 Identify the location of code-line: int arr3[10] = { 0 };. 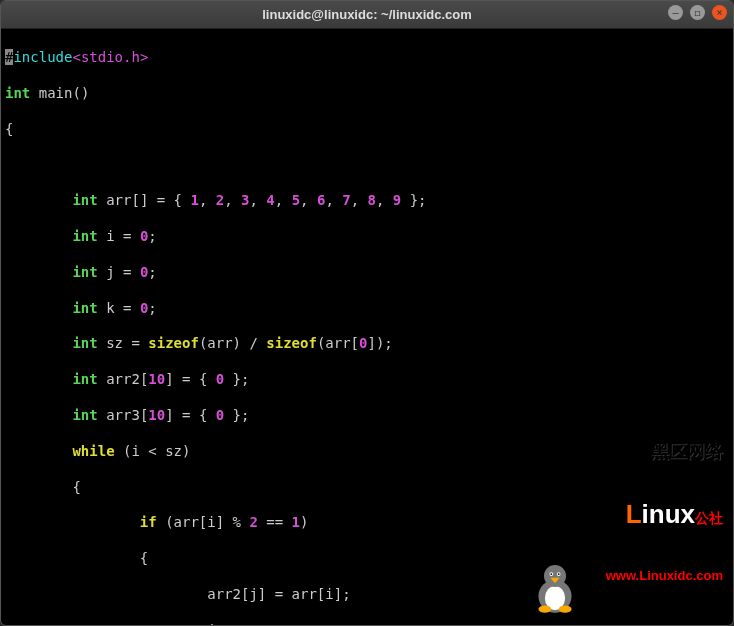
(367, 416).